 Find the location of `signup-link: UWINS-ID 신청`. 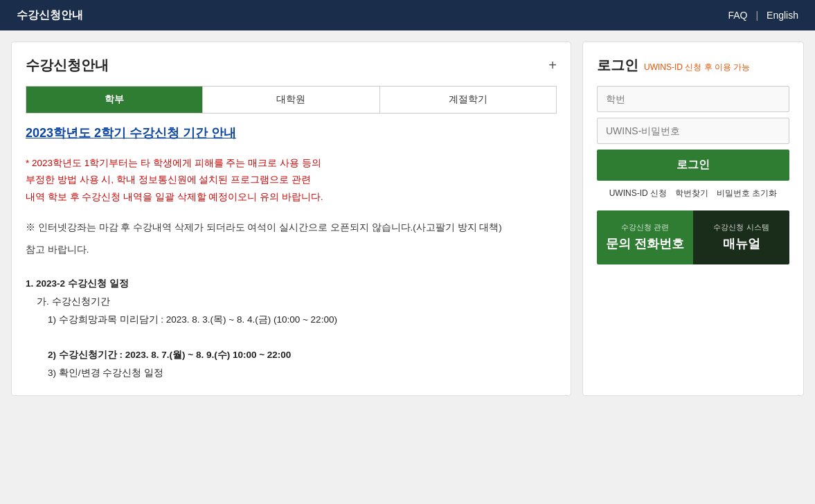

signup-link: UWINS-ID 신청 is located at coordinates (638, 194).